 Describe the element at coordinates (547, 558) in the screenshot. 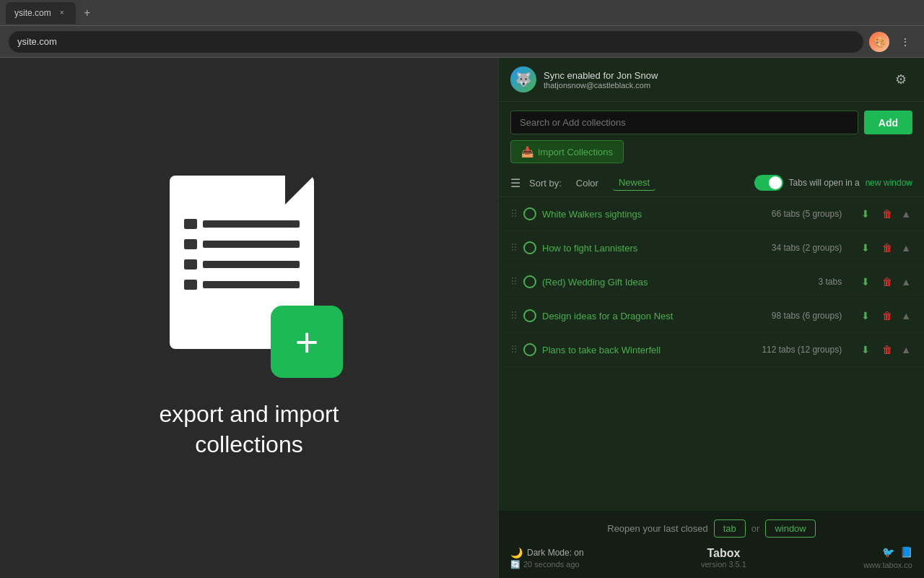

I see `dark-mode-info: 🌙 Dark Mode: on 🔄 20 seconds ago` at that location.